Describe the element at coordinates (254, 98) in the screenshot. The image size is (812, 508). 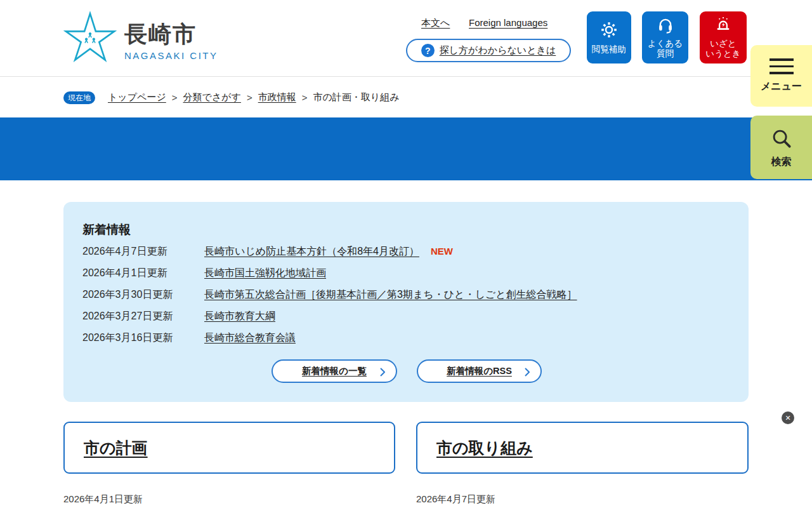
I see `breadcrumb: トップページ > 分類でさがす > 市政情報 > 市の計画・取り組み` at that location.